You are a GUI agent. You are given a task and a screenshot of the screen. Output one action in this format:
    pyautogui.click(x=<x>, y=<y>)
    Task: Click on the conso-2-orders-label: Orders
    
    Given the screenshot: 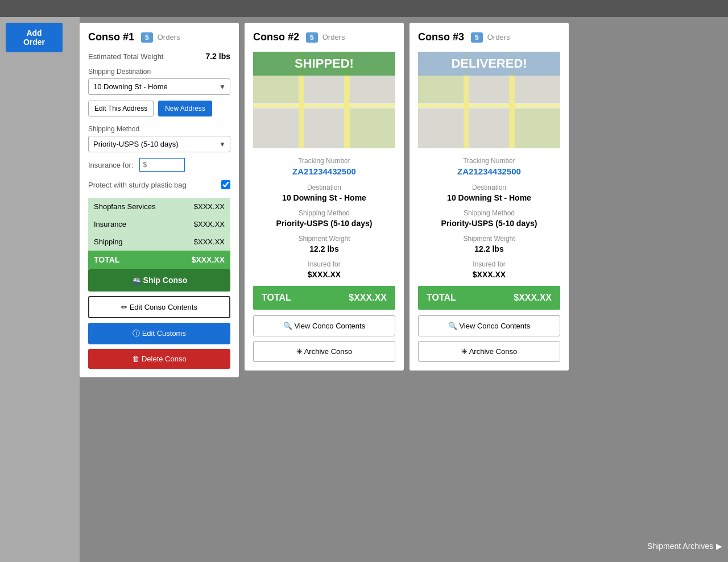 What is the action you would take?
    pyautogui.click(x=334, y=38)
    